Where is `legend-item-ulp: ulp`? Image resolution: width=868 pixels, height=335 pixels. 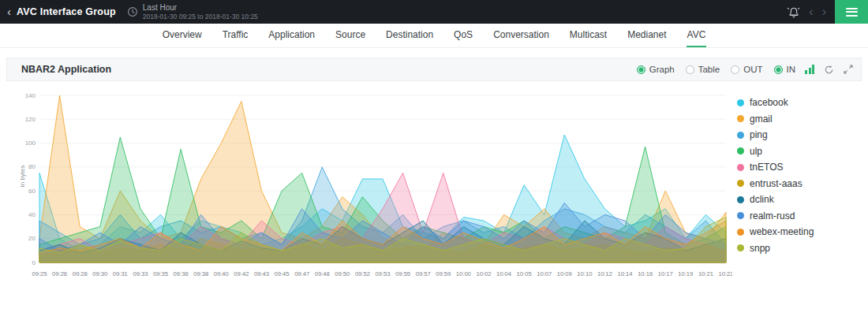
legend-item-ulp: ulp is located at coordinates (799, 151).